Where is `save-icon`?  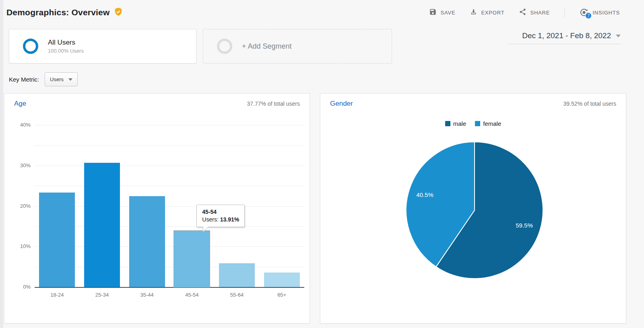
save-icon is located at coordinates (433, 12).